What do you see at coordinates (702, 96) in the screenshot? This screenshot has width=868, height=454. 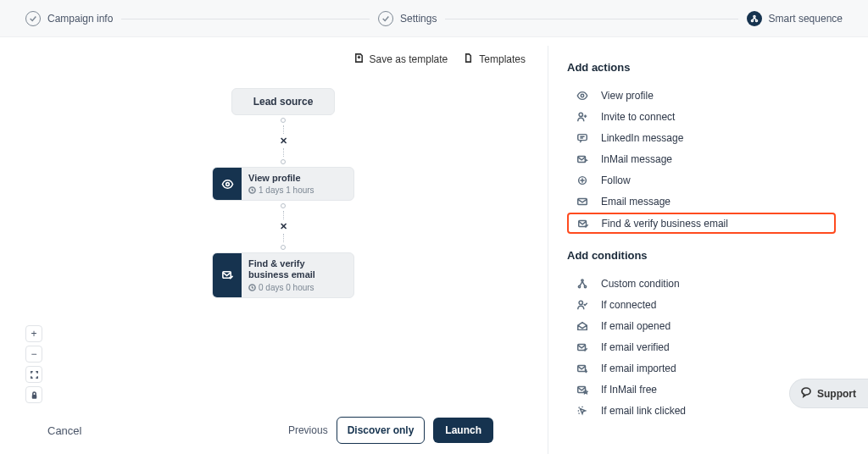 I see `action-view-profile: View profile` at bounding box center [702, 96].